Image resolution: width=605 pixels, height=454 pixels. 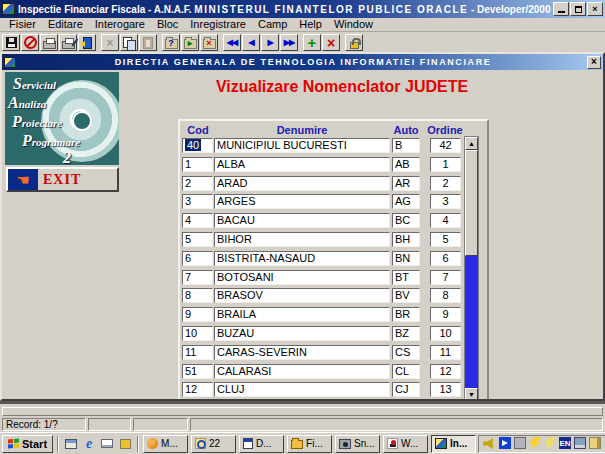 What do you see at coordinates (198, 202) in the screenshot?
I see `cod-field: 3` at bounding box center [198, 202].